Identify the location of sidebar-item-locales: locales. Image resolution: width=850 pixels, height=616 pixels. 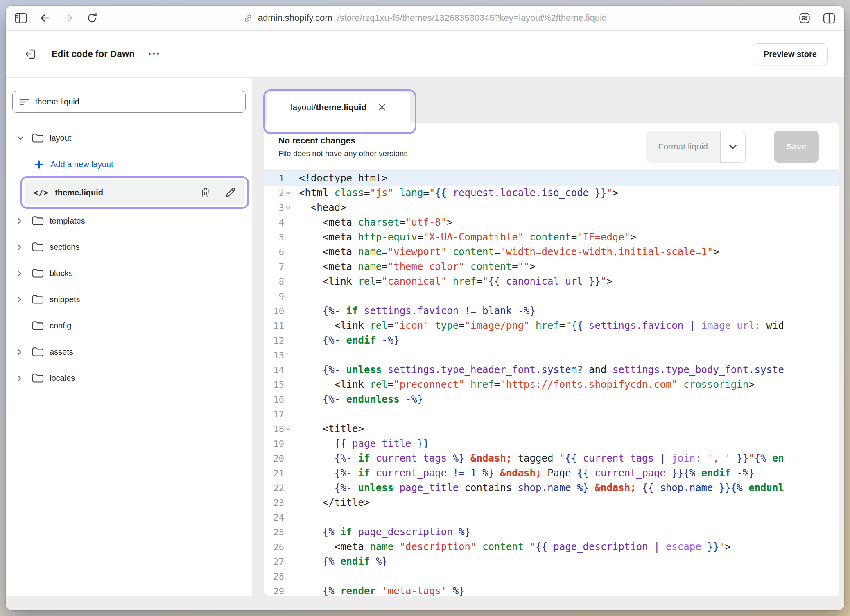
(129, 378).